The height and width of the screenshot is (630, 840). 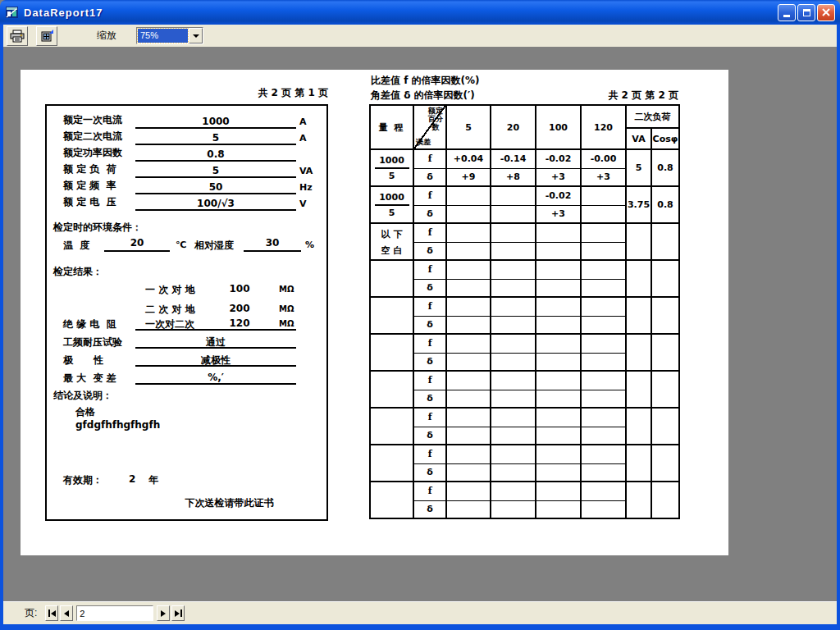 What do you see at coordinates (195, 36) in the screenshot?
I see `zoom-dropdown-button` at bounding box center [195, 36].